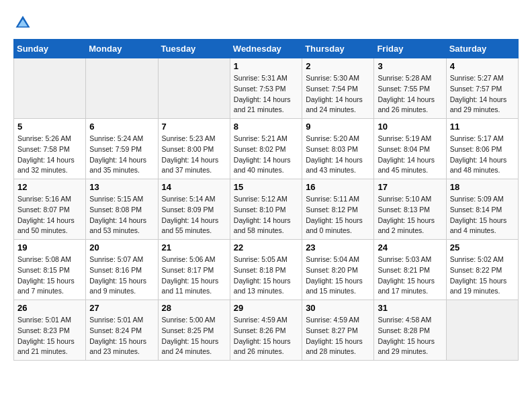 The height and width of the screenshot is (411, 532). Describe the element at coordinates (266, 23) in the screenshot. I see `page-header` at that location.